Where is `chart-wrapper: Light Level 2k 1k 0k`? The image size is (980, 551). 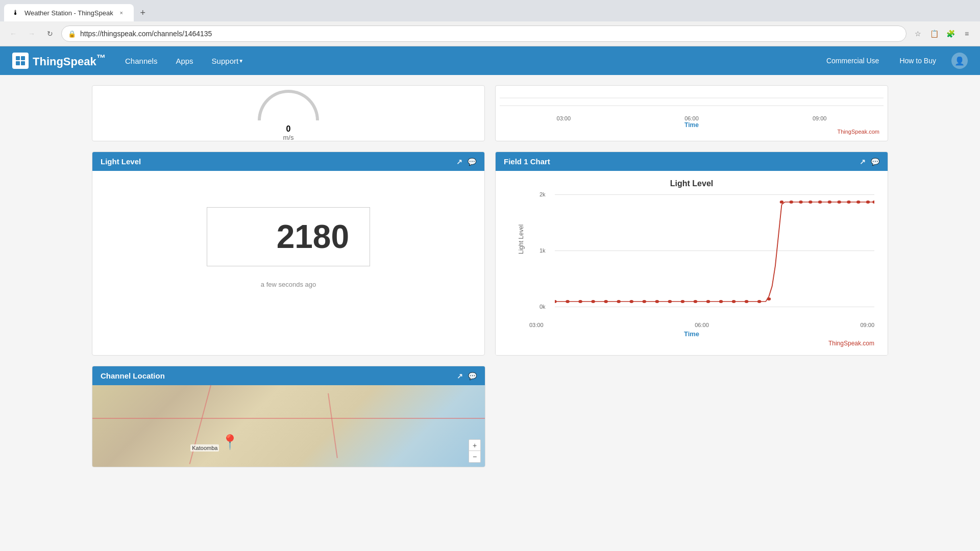
chart-wrapper: Light Level 2k 1k 0k is located at coordinates (704, 251).